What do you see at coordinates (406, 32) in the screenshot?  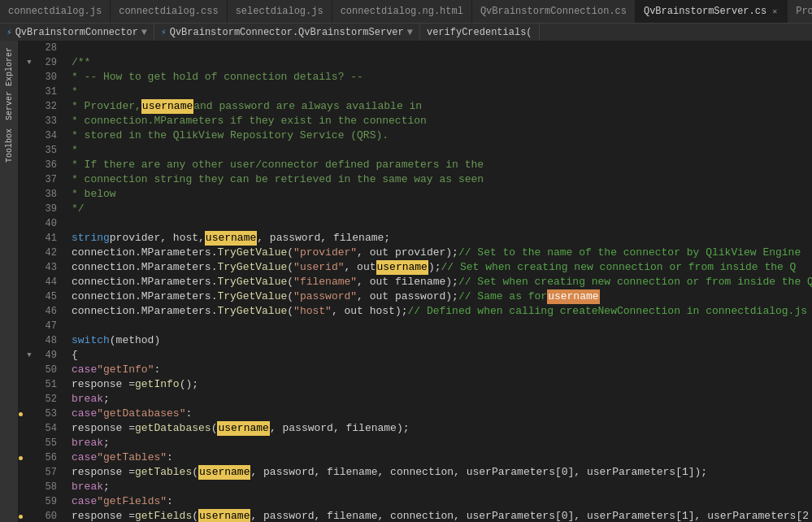 I see `breadcrumb-bar: ⚡ QvBrainstormConnector ▼ ⚡ QvBrainstorm…` at bounding box center [406, 32].